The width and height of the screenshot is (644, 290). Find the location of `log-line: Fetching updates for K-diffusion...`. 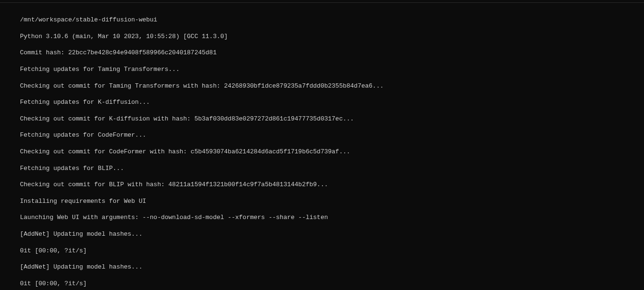

log-line: Fetching updates for K-diffusion... is located at coordinates (332, 102).